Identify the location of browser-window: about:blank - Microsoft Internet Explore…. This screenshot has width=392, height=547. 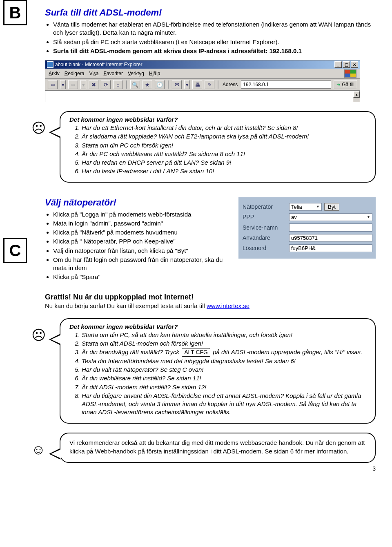
(203, 81).